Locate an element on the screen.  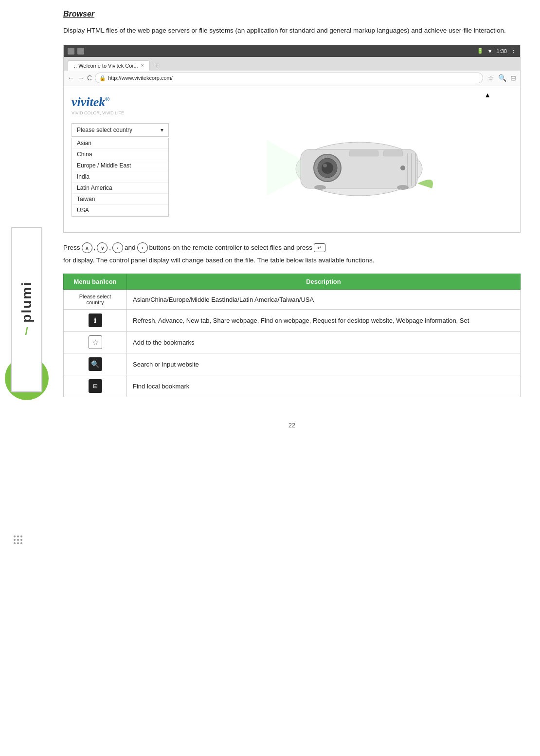
functions-table: Menu bar/Icon Description Please selectc… is located at coordinates (292, 335).